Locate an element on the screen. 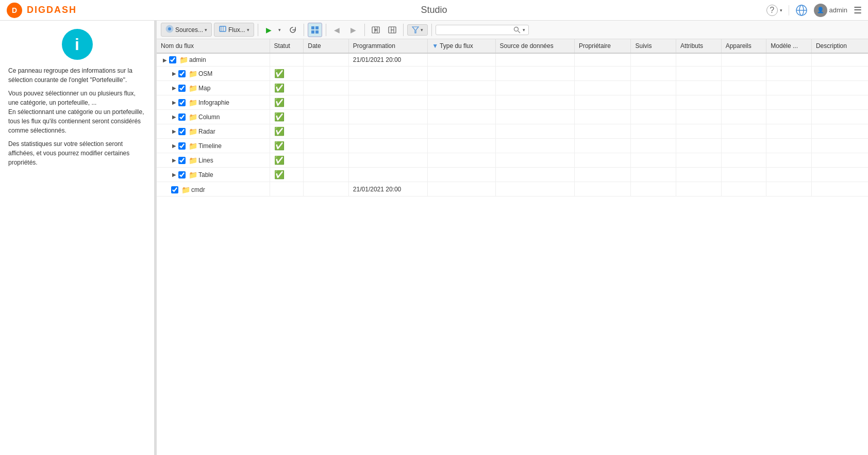 The width and height of the screenshot is (868, 455). col-nom-du-flux: Nom du flux is located at coordinates (213, 46).